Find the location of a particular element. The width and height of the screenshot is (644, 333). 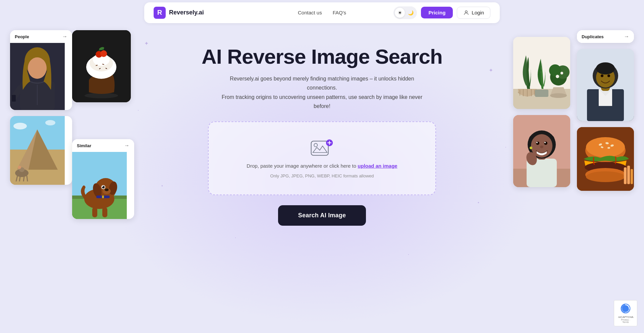

login-button: Login is located at coordinates (474, 13).